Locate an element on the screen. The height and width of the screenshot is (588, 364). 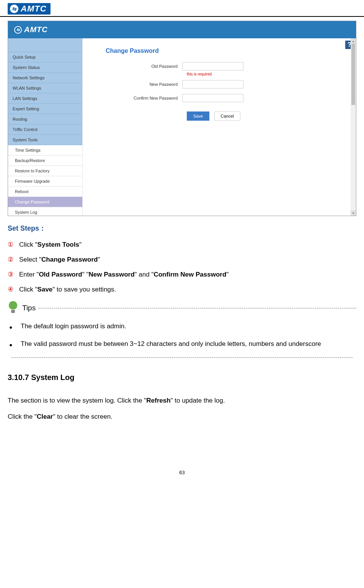
label-new-password: New Password is located at coordinates (140, 84).